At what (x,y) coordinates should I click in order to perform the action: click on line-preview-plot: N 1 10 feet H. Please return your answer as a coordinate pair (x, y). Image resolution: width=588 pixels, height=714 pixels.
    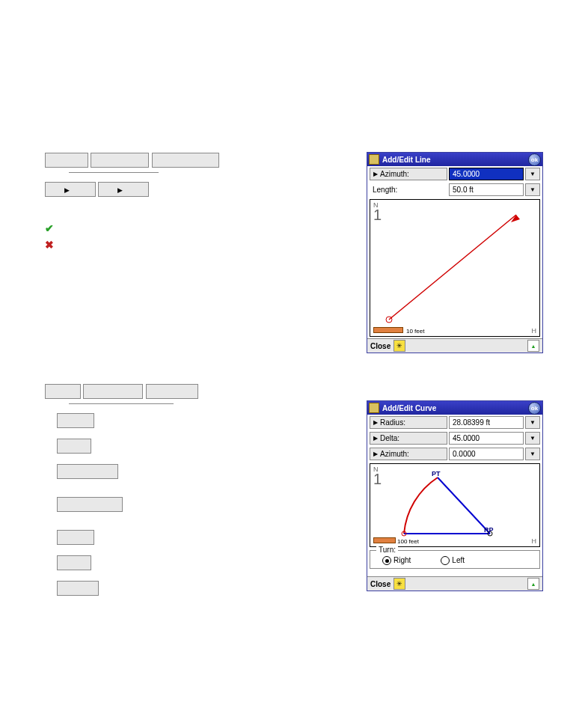
    Looking at the image, I should click on (455, 268).